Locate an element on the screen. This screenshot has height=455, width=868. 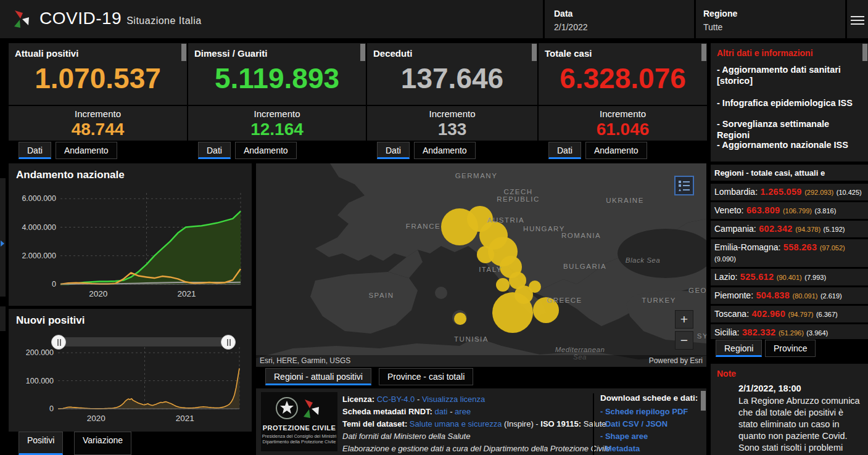
card-title: Deceduti is located at coordinates (392, 53).